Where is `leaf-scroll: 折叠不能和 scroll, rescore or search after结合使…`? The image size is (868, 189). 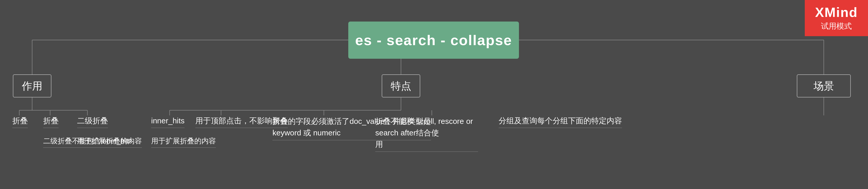 leaf-scroll: 折叠不能和 scroll, rescore or search after结合使… is located at coordinates (427, 134).